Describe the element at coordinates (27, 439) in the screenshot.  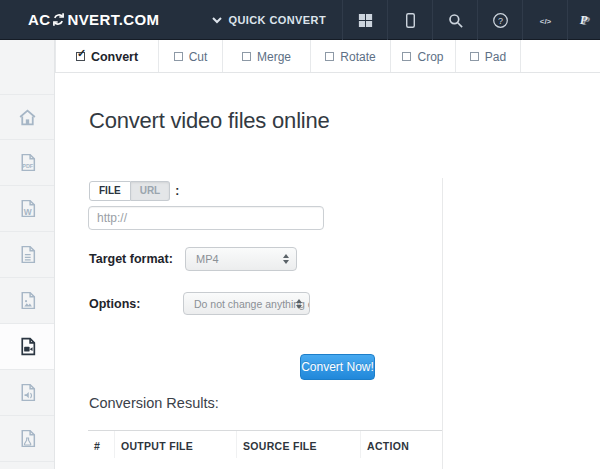
I see `sidebar-item-archive` at that location.